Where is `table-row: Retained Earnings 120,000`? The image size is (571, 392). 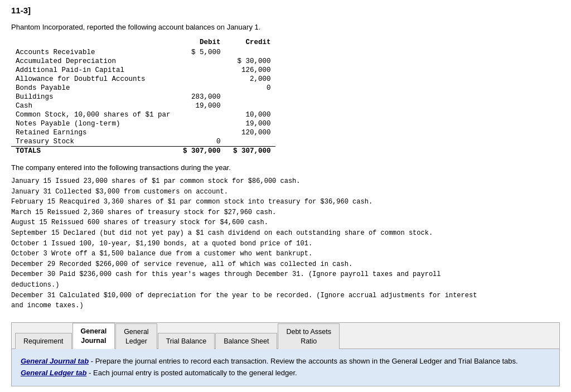 table-row: Retained Earnings 120,000 is located at coordinates (143, 133).